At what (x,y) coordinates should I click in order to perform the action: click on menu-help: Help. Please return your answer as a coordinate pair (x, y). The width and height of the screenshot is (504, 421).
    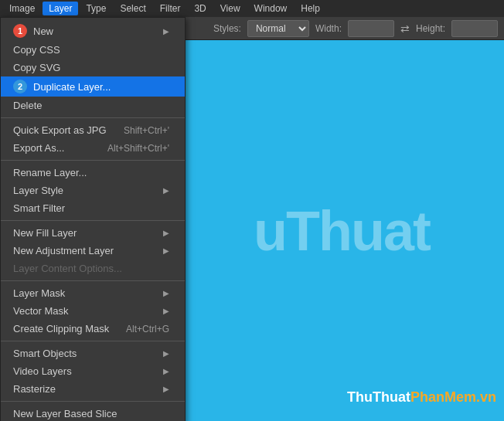
    Looking at the image, I should click on (311, 8).